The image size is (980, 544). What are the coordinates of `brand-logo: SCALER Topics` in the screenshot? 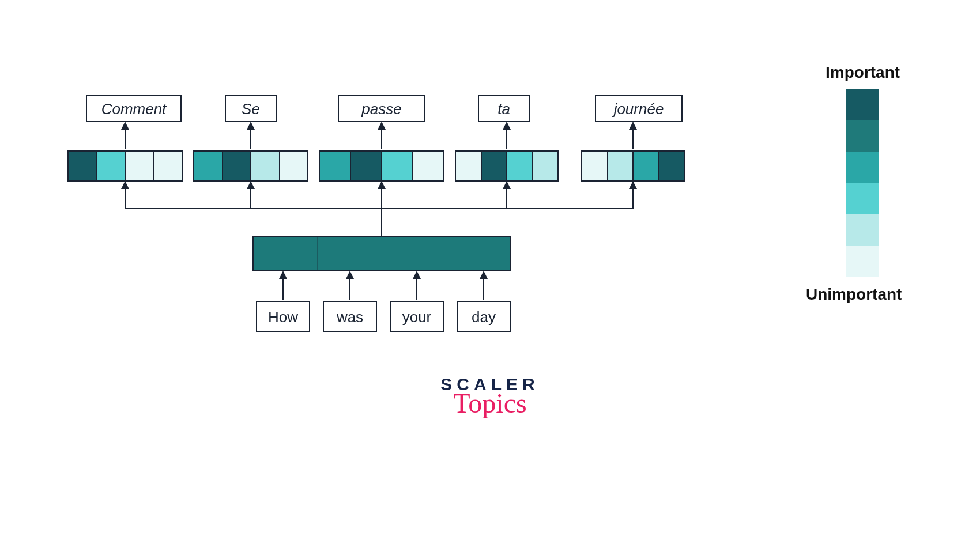 It's located at (490, 396).